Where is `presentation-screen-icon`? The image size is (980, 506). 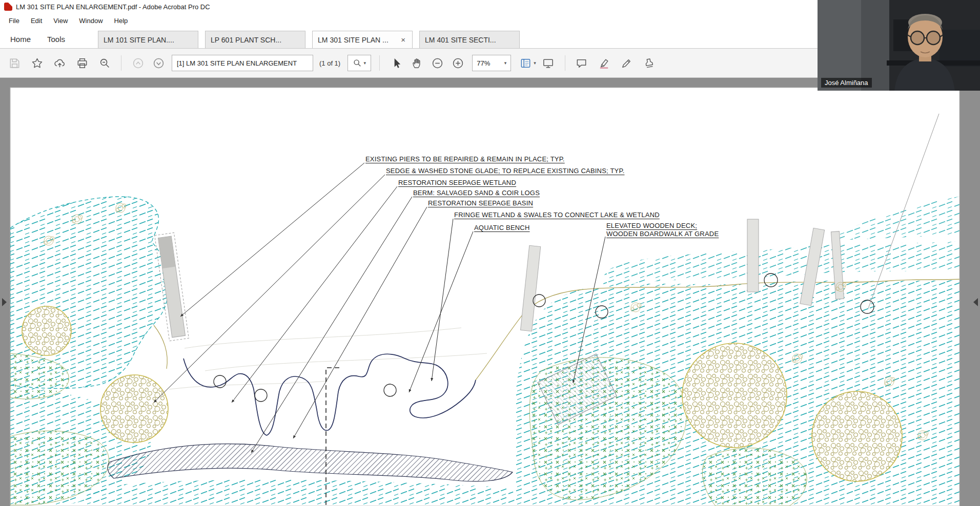 presentation-screen-icon is located at coordinates (548, 64).